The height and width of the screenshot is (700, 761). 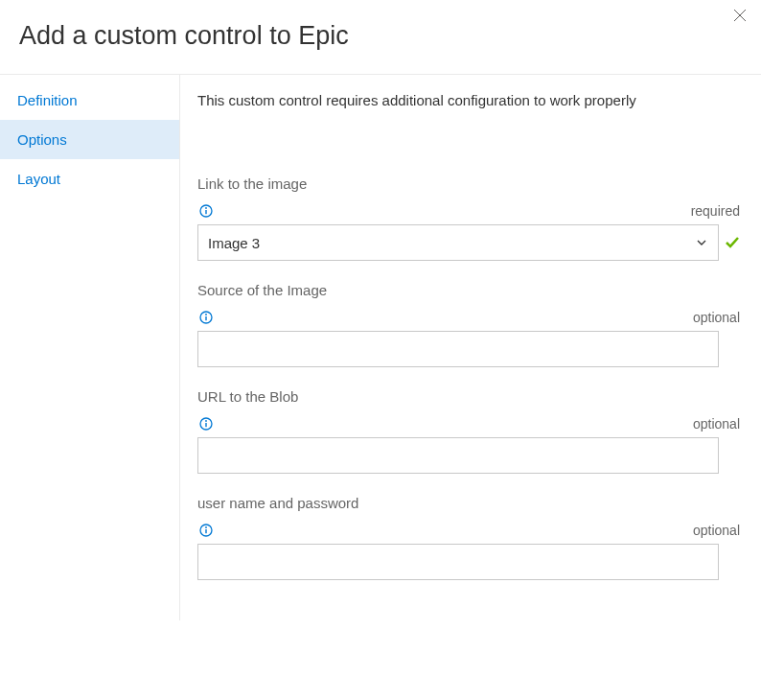 What do you see at coordinates (470, 290) in the screenshot?
I see `field-label: Source of the Image` at bounding box center [470, 290].